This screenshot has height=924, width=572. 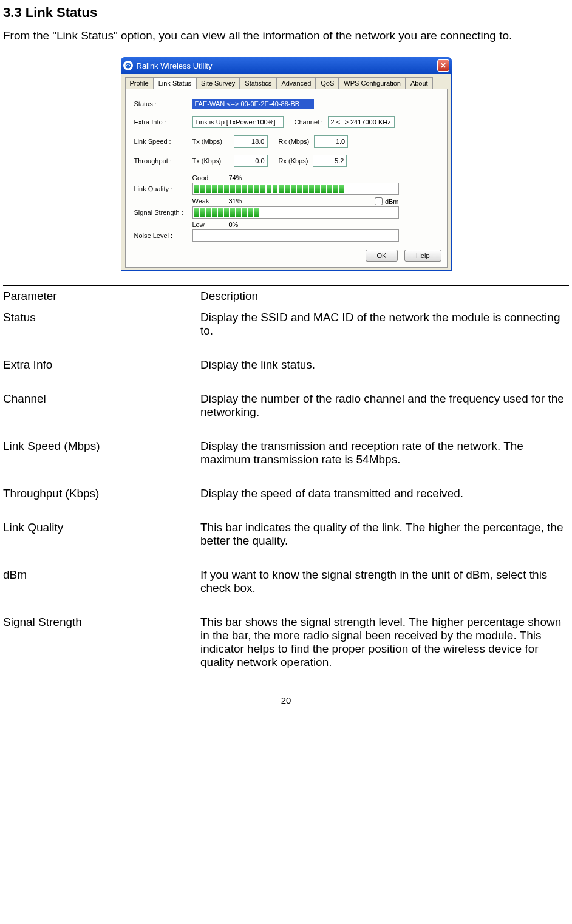 I want to click on extra-info-label: Extra Info :, so click(x=163, y=122).